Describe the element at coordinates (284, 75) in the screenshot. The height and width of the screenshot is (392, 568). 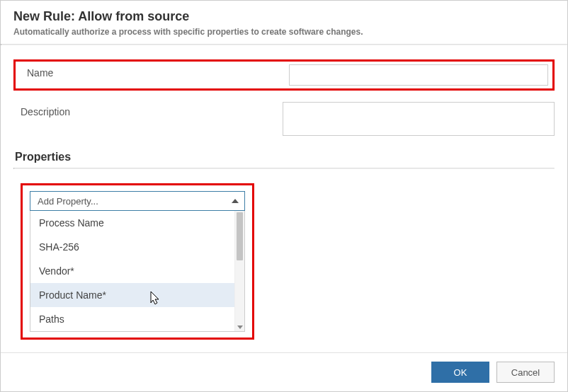
I see `name-row: Name` at that location.